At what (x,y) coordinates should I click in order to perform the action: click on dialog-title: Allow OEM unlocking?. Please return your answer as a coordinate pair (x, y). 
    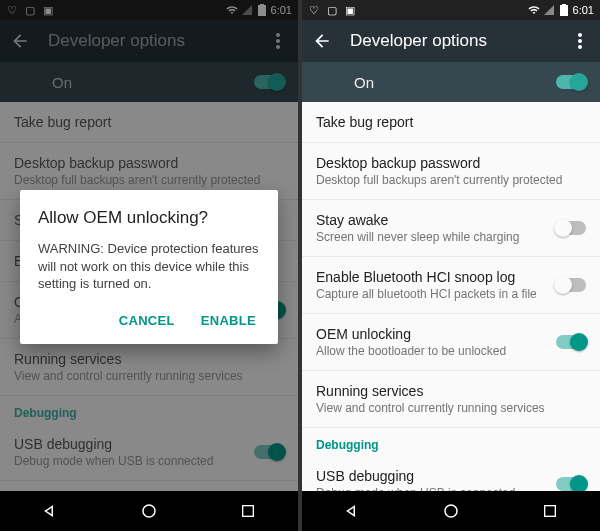
    Looking at the image, I should click on (149, 218).